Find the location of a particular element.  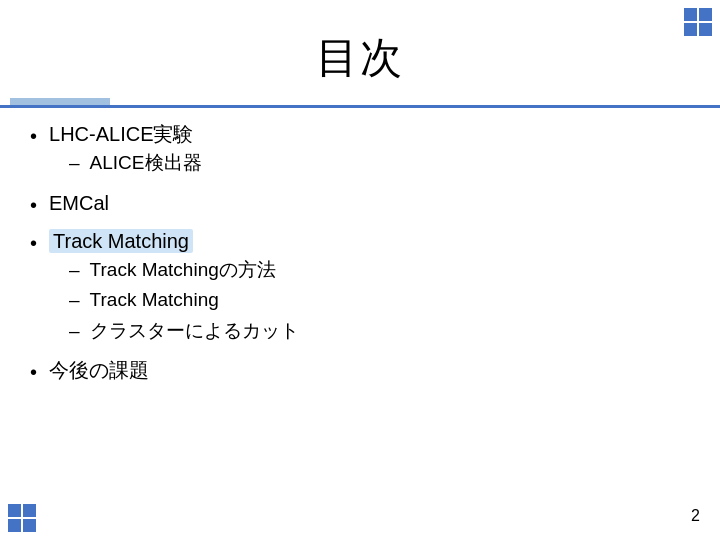

list-item: • LHC-ALICE実験 – ALICE検出器 is located at coordinates (360, 150).